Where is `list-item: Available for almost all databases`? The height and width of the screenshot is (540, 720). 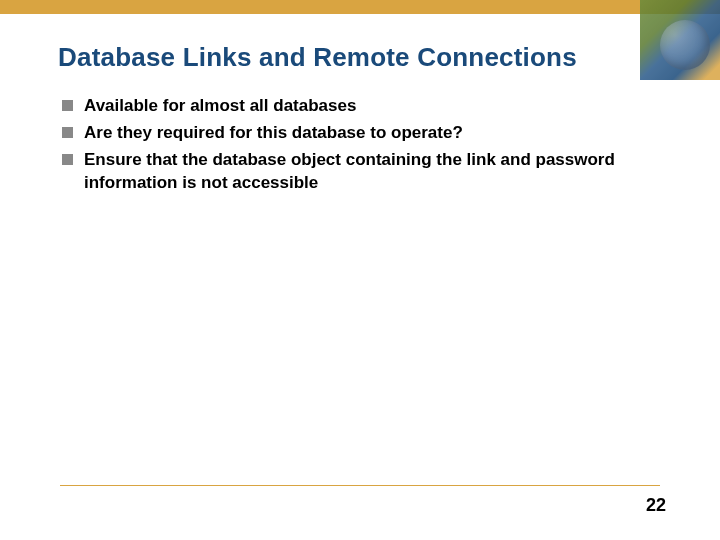
list-item: Available for almost all databases is located at coordinates (361, 106).